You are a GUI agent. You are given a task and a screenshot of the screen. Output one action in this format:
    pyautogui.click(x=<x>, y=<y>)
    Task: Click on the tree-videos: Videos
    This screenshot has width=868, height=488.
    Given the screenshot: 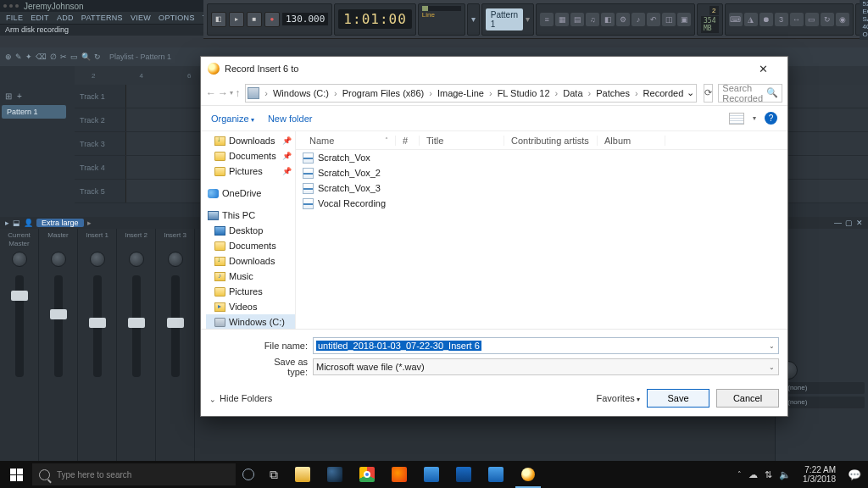 What is the action you would take?
    pyautogui.click(x=251, y=307)
    